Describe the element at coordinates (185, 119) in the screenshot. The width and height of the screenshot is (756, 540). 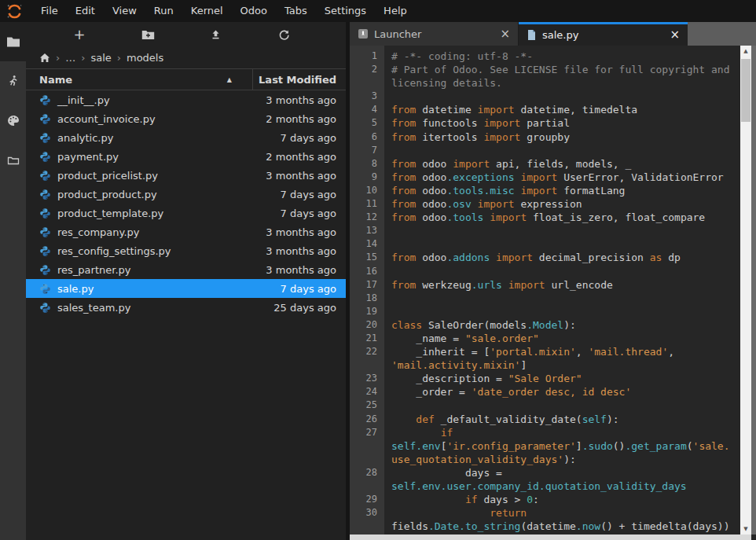
I see `file-row: account_invoice.py2 months ago` at that location.